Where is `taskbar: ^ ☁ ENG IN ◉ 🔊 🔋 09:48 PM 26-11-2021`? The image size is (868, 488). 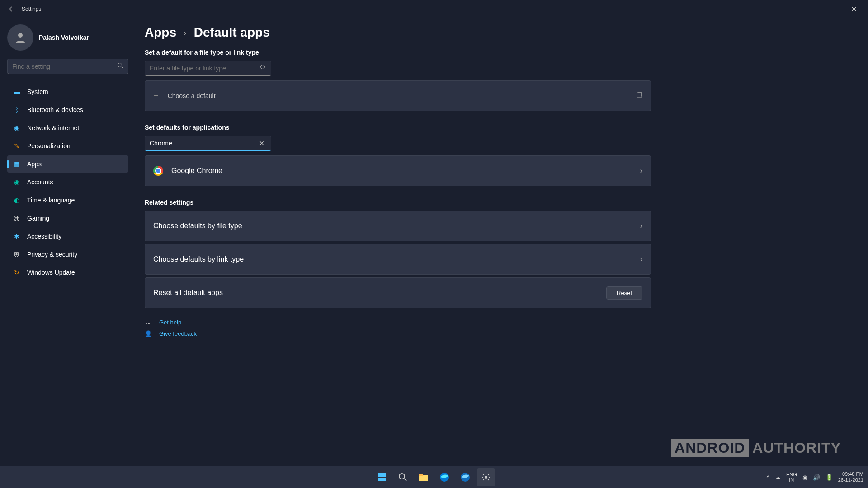
taskbar: ^ ☁ ENG IN ◉ 🔊 🔋 09:48 PM 26-11-2021 is located at coordinates (434, 477).